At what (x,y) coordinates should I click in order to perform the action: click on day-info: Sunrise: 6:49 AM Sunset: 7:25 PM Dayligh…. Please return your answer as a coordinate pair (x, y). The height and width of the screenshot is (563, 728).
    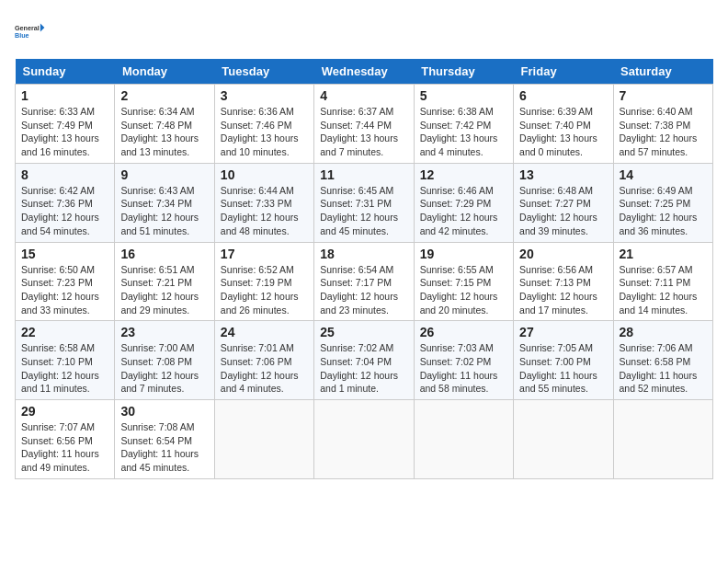
    Looking at the image, I should click on (664, 212).